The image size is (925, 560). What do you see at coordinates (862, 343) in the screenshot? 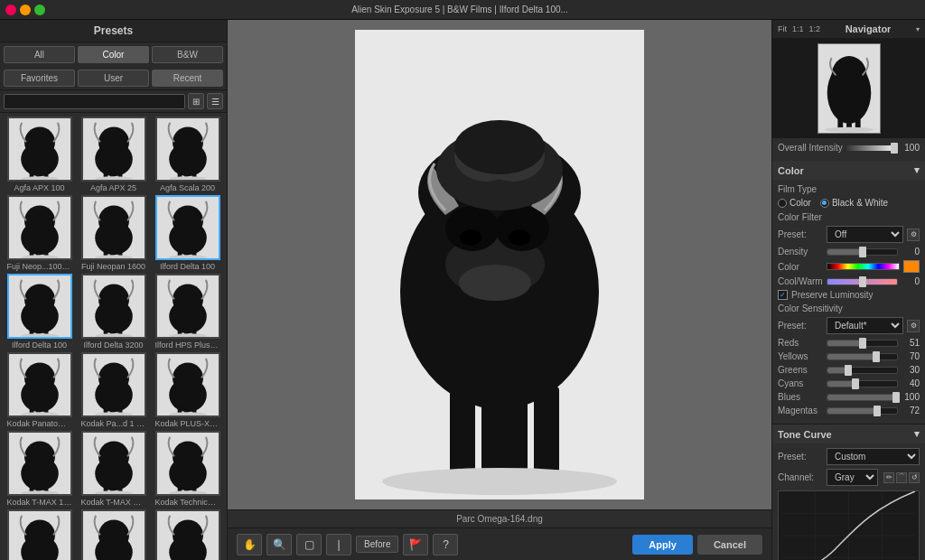
I see `reds-slider` at bounding box center [862, 343].